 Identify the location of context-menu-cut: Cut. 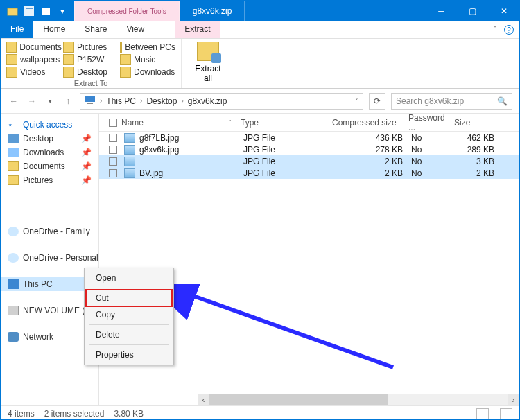
(129, 298).